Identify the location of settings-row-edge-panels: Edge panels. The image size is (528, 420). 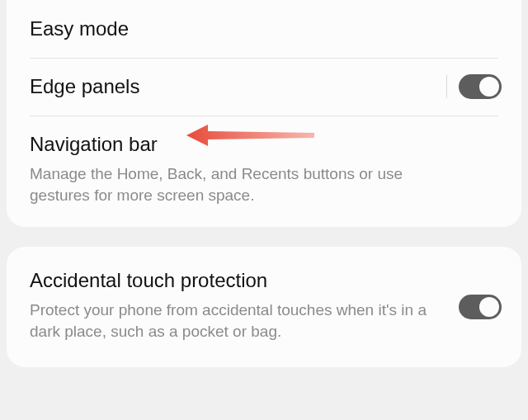
(264, 87).